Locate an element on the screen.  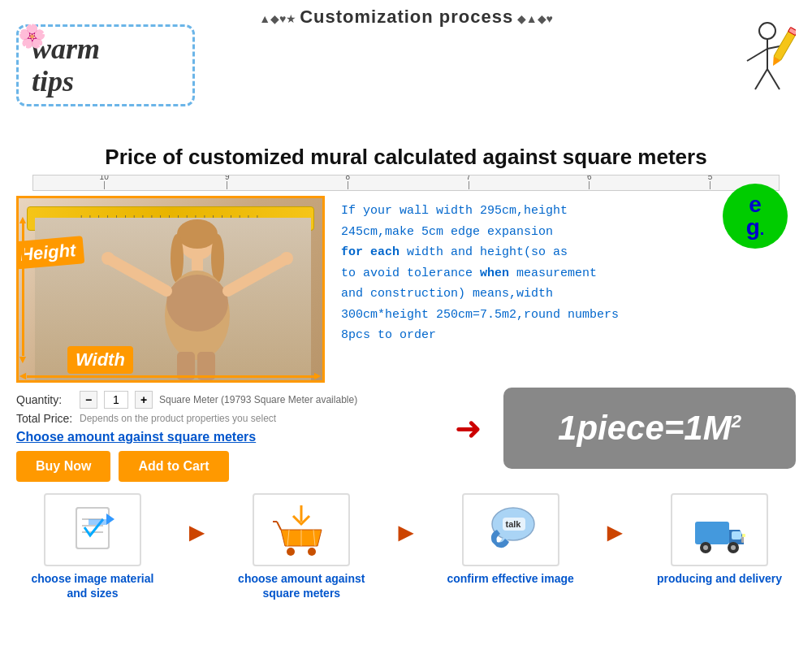
delivery-truck-icon is located at coordinates (719, 530).